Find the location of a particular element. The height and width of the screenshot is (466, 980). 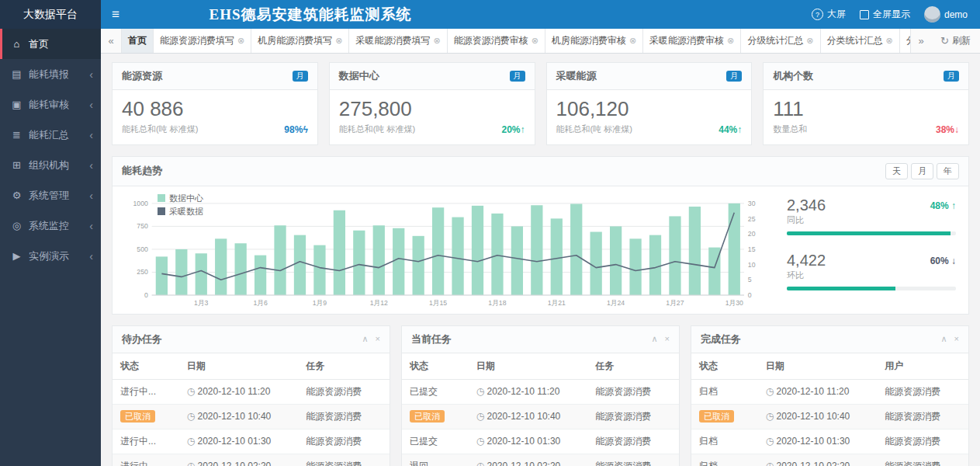

menu-toggle-icon: ≡ is located at coordinates (116, 15).